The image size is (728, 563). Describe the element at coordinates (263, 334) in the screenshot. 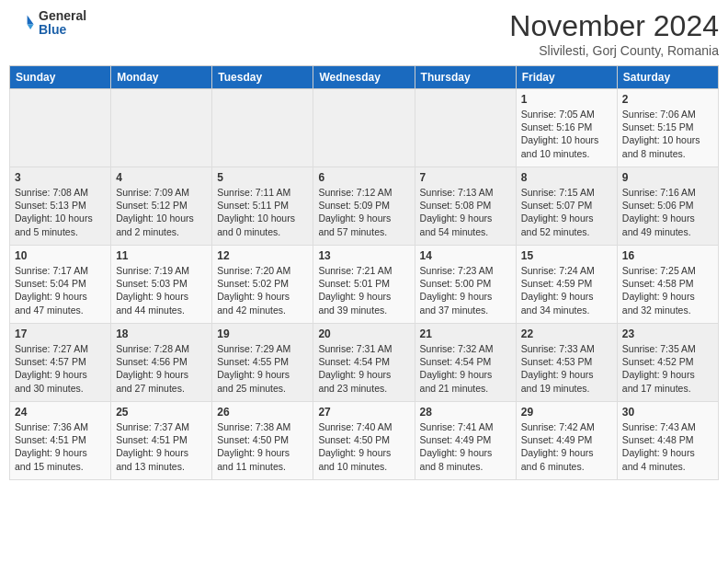

I see `day-number: 19` at that location.